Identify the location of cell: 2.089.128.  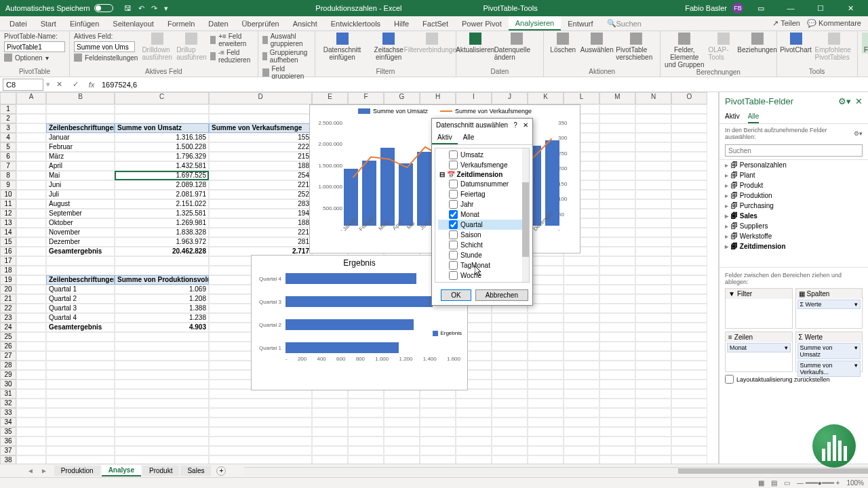
(161, 185).